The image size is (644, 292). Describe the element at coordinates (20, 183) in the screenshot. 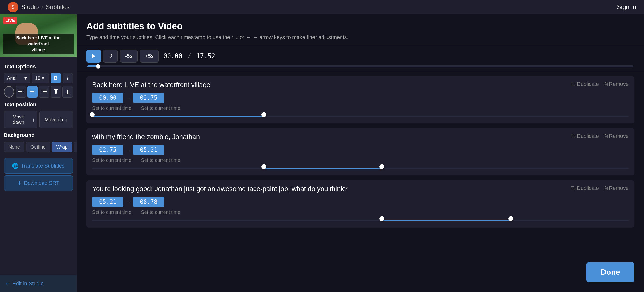

I see `download-icon: ⬇` at that location.